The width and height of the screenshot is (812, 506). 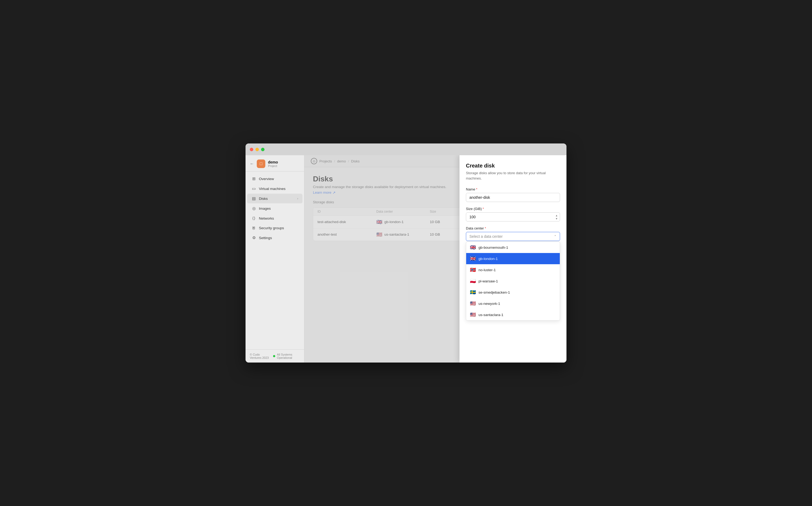 What do you see at coordinates (513, 292) in the screenshot?
I see `dropdown-item-se-smedjebacken: se-smedjebacken-1` at bounding box center [513, 292].